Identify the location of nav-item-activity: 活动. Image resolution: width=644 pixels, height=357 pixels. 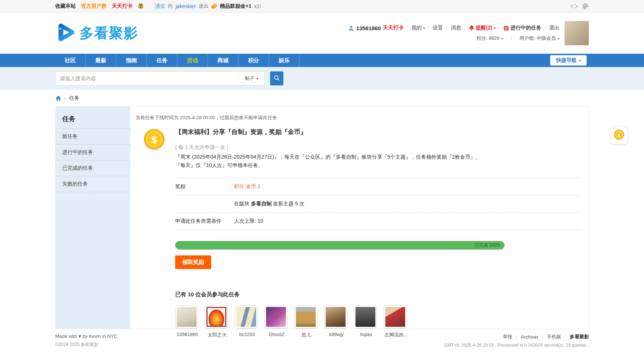
(193, 60).